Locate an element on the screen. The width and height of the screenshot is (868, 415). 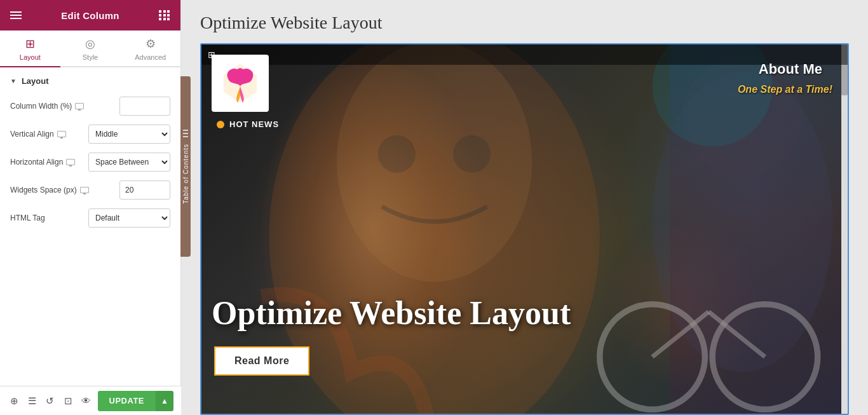
vertical-align-select: Top Middle Bottom is located at coordinates (130, 134).